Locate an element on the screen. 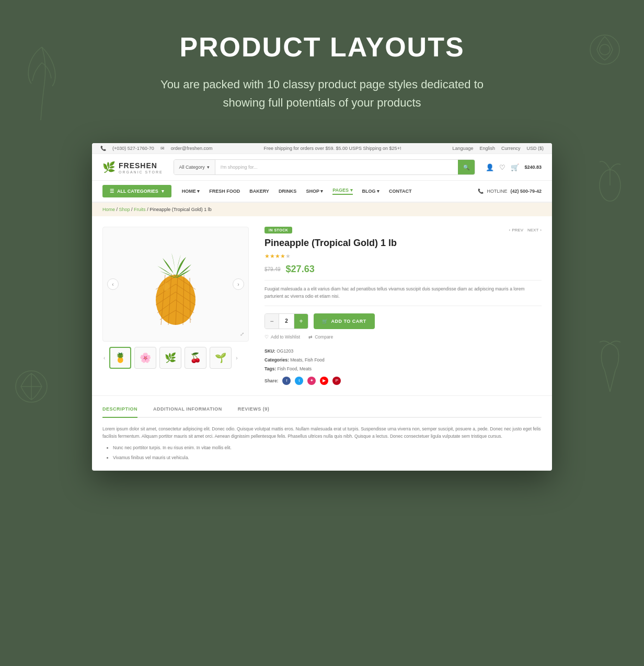  compare-button: ⇄ Compare is located at coordinates (321, 337).